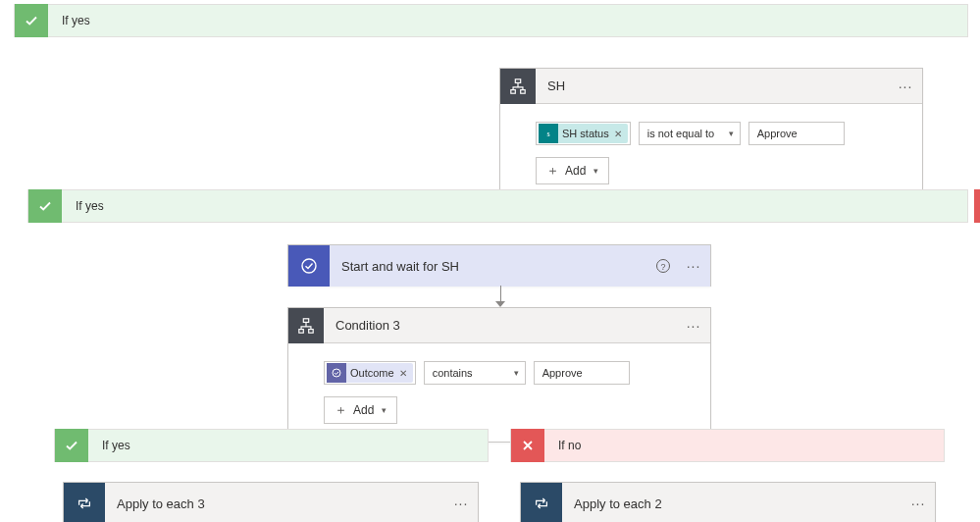 Image resolution: width=980 pixels, height=522 pixels. Describe the element at coordinates (583, 133) in the screenshot. I see `condition-left-operand: s SH status ✕` at that location.